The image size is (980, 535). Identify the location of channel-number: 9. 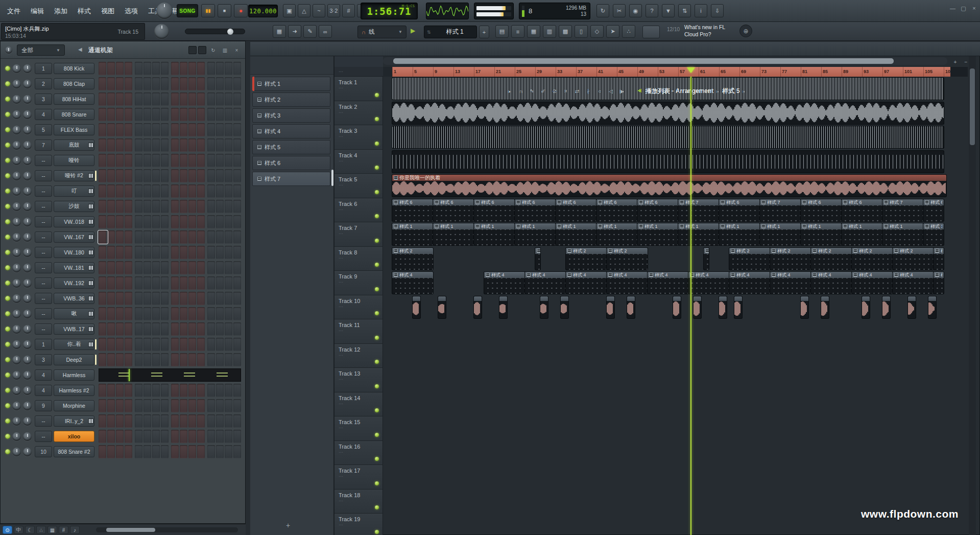
(43, 406).